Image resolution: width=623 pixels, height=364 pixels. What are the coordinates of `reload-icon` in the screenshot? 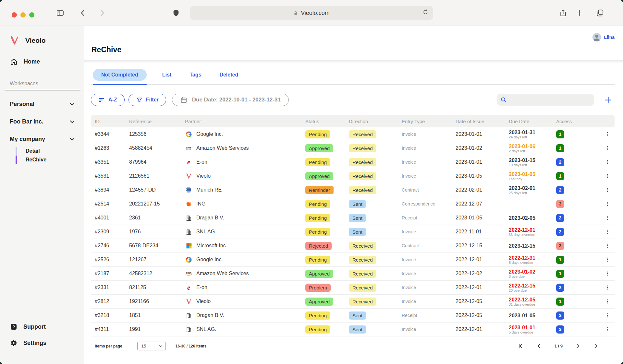 It's located at (426, 13).